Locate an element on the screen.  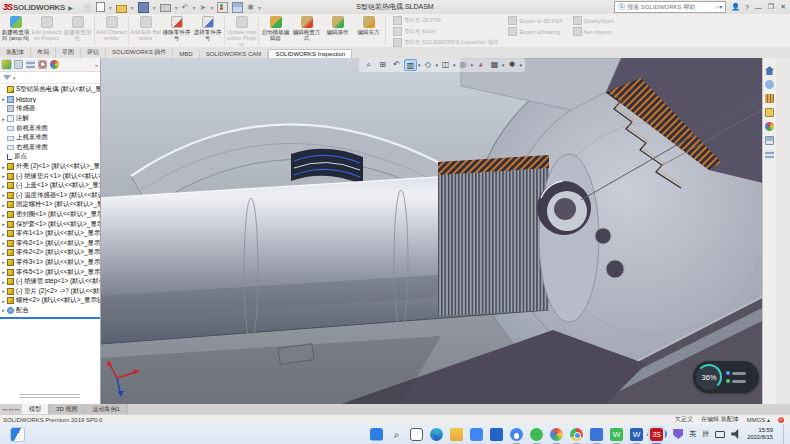
microsoft-store-icon is located at coordinates (496, 434).